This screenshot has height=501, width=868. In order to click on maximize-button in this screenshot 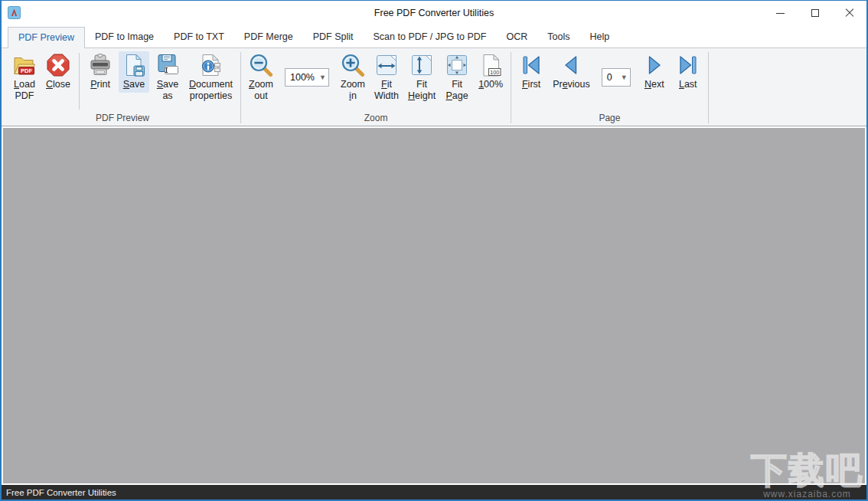, I will do `click(814, 13)`.